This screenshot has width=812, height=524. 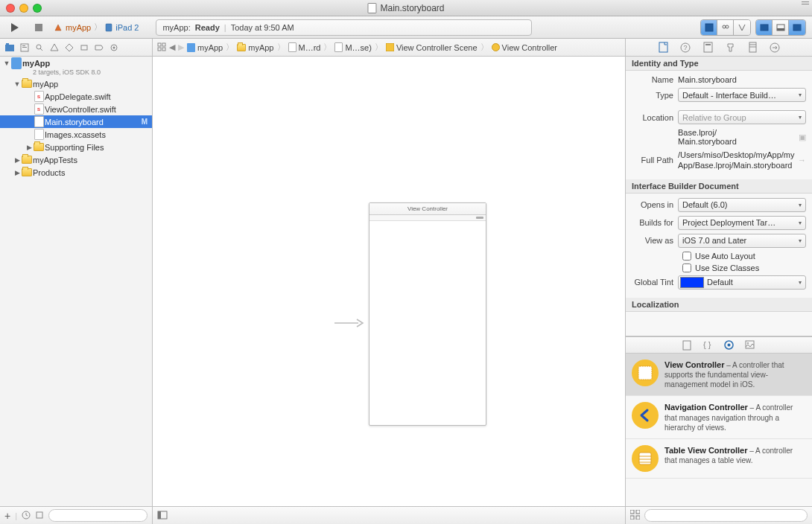 What do you see at coordinates (69, 48) in the screenshot?
I see `test-navigator-tab` at bounding box center [69, 48].